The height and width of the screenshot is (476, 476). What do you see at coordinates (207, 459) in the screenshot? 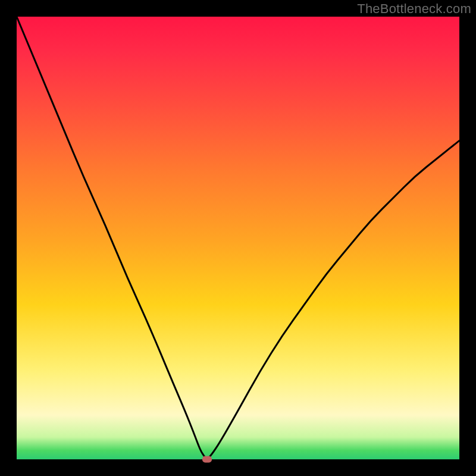
I see `min-marker` at bounding box center [207, 459].